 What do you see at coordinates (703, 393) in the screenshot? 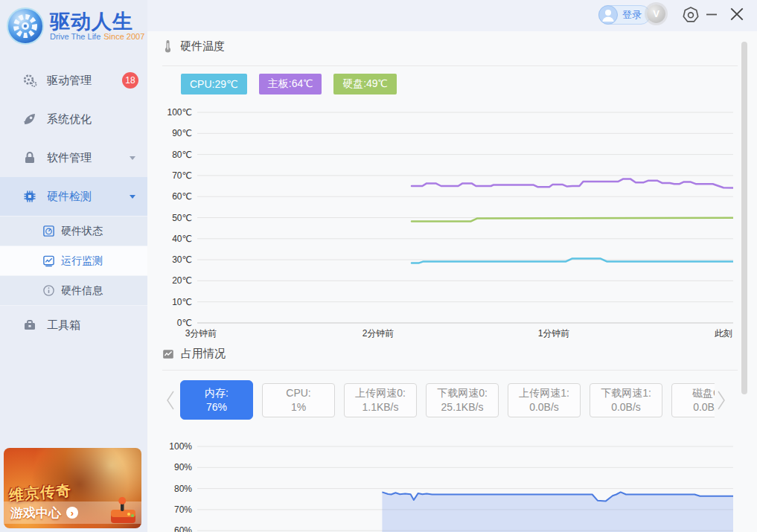
I see `card-label: 磁盘C:` at bounding box center [703, 393].